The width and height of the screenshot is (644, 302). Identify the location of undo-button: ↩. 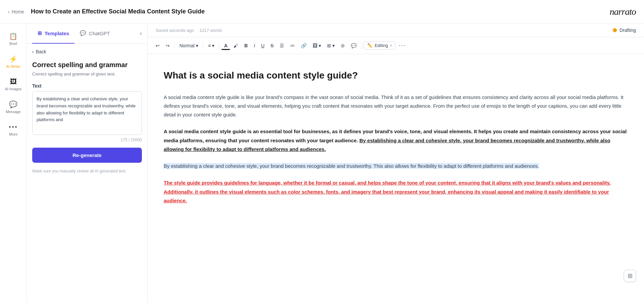
(158, 46).